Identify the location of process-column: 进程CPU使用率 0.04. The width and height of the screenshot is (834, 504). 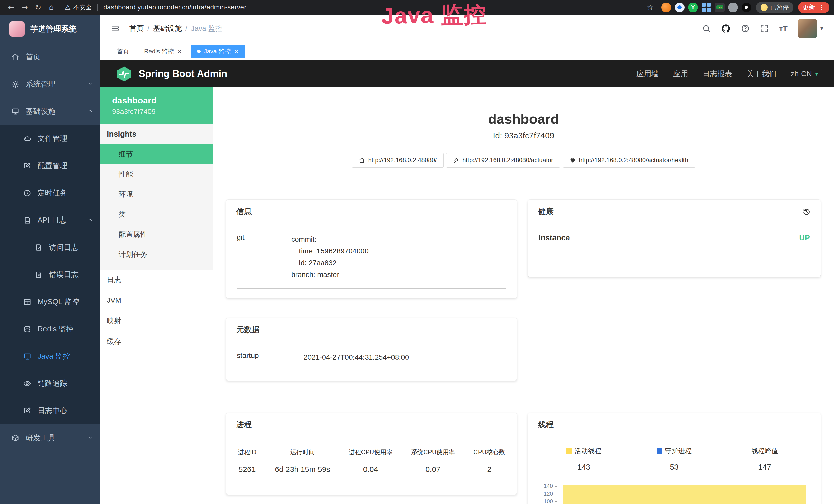
(371, 461).